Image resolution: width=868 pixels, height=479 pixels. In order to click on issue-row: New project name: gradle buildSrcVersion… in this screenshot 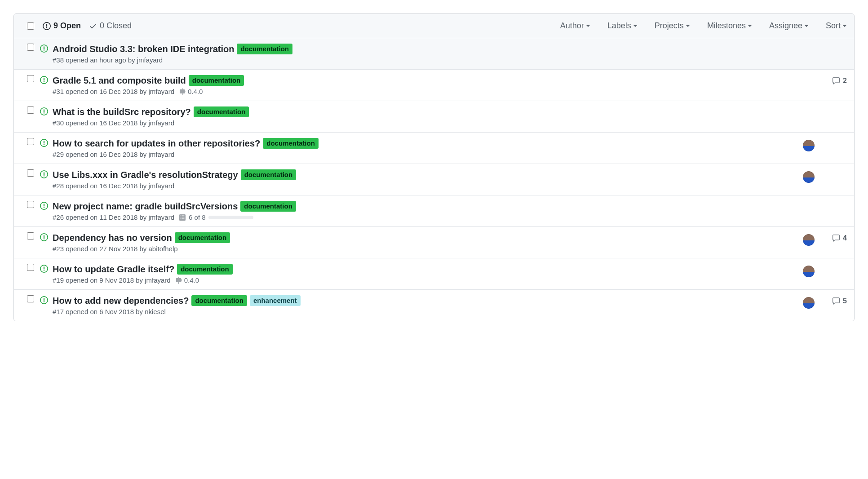, I will do `click(434, 211)`.